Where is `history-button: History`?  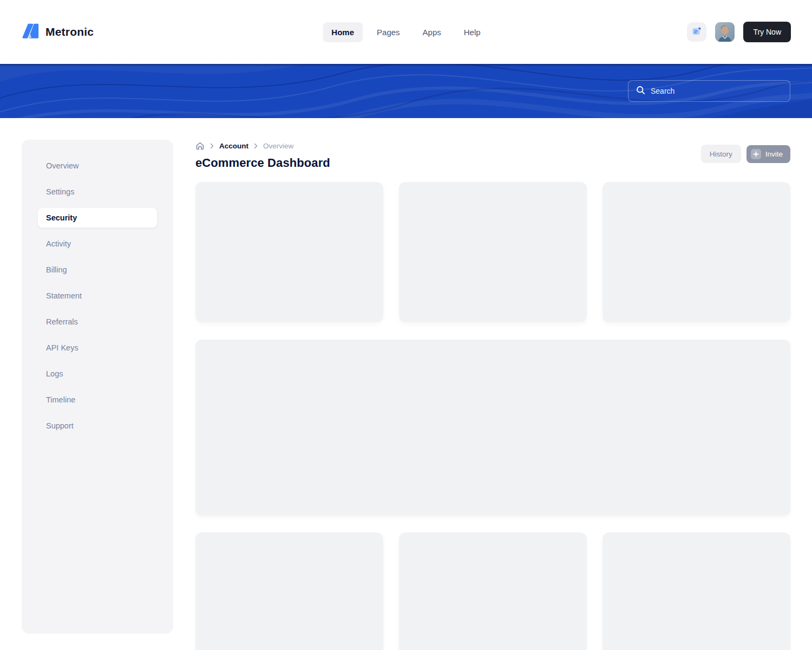 history-button: History is located at coordinates (721, 154).